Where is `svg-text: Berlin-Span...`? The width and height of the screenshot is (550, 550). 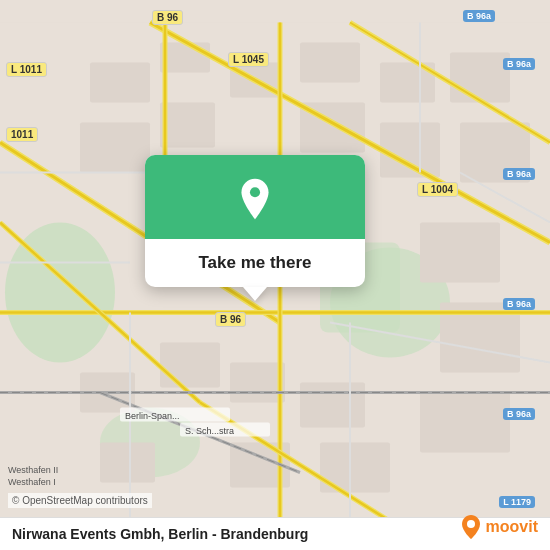 svg-text: Berlin-Span... is located at coordinates (152, 416).